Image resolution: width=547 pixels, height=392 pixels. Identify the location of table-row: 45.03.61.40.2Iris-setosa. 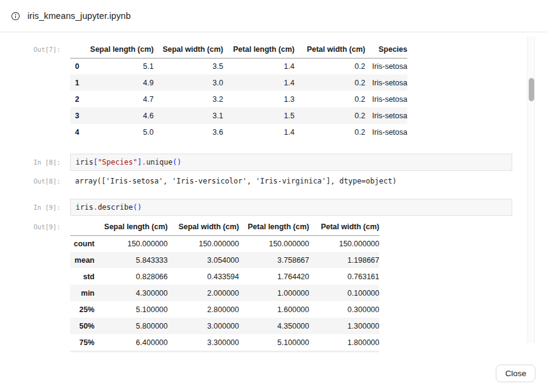
(239, 132).